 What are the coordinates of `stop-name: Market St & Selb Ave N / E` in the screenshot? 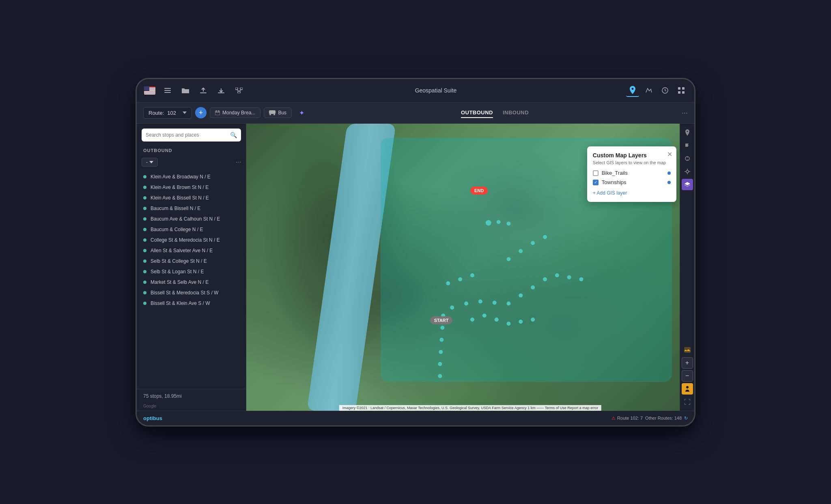 It's located at (179, 282).